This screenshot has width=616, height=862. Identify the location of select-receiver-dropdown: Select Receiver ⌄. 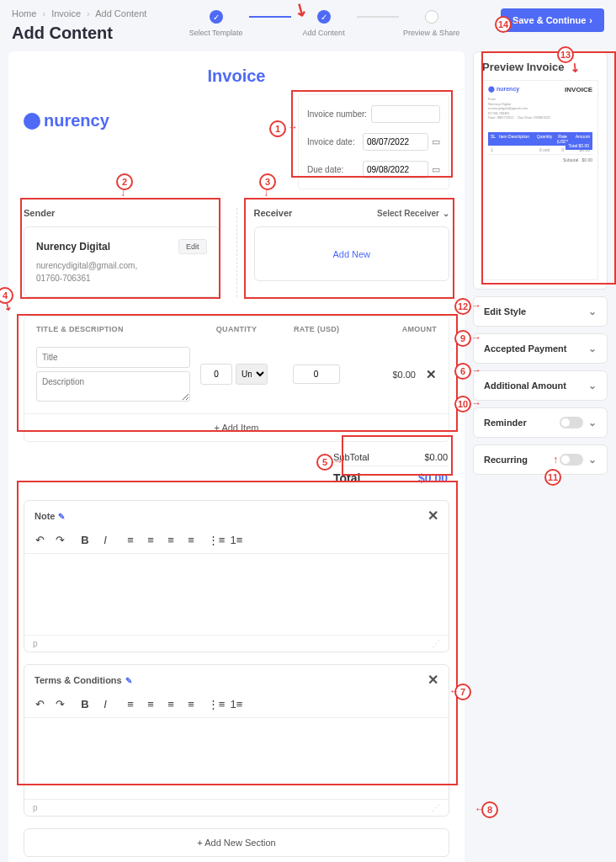
(413, 214).